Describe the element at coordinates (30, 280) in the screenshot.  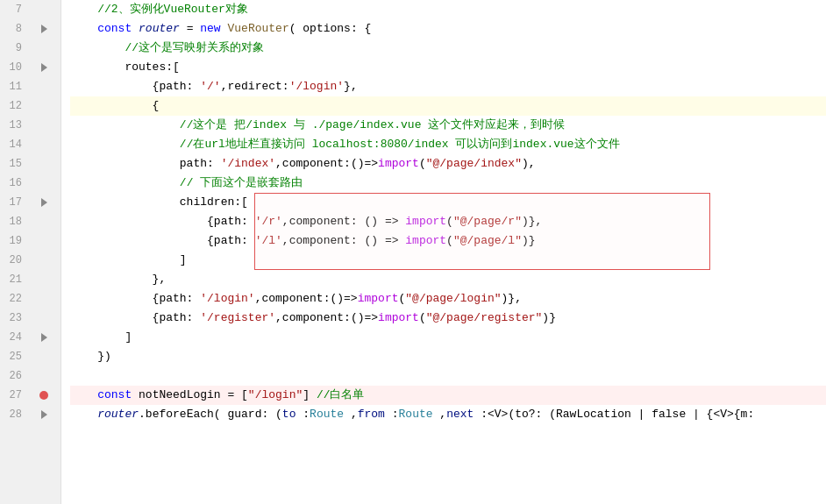
I see `gutter-row: 21` at that location.